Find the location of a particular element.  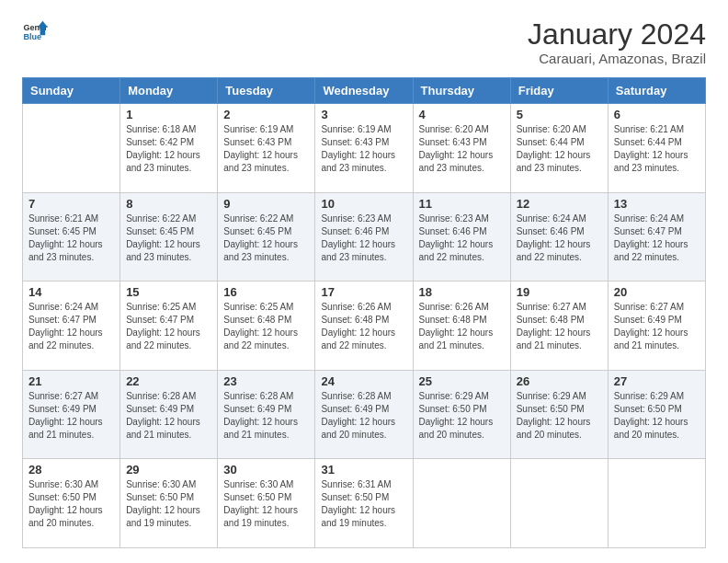

calendar-cell: 19Sunrise: 6:27 AM Sunset: 6:48 PM Dayli… is located at coordinates (559, 326).